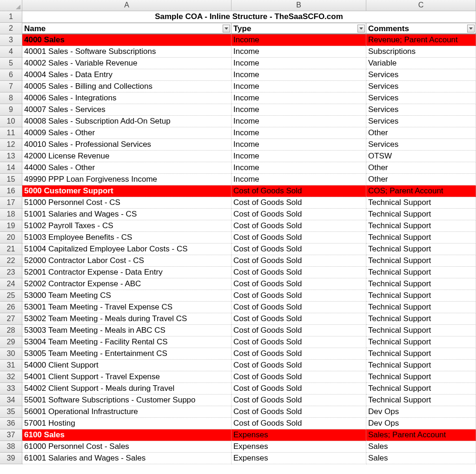  Describe the element at coordinates (421, 412) in the screenshot. I see `cell-comments: Dev Ops` at that location.